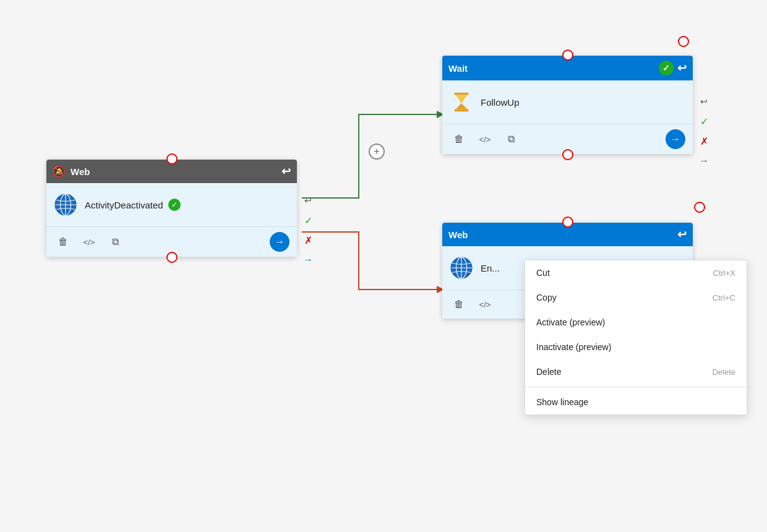  What do you see at coordinates (461, 102) in the screenshot?
I see `hourglass-icon` at bounding box center [461, 102].